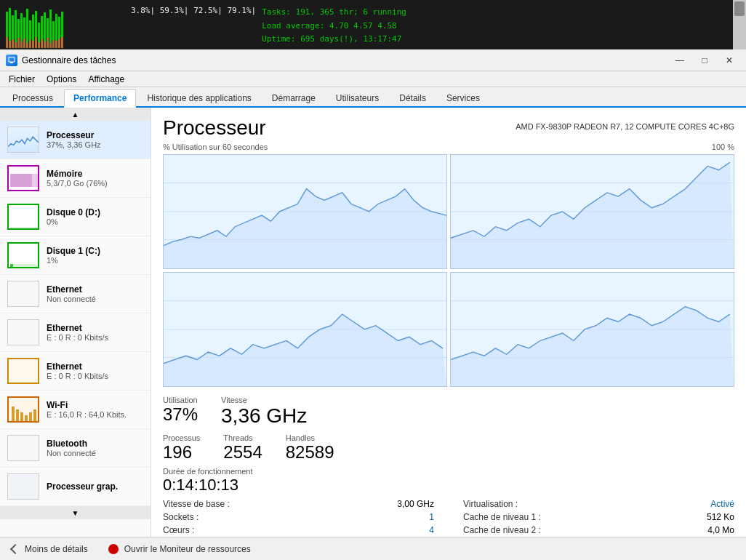  Describe the element at coordinates (182, 452) in the screenshot. I see `processus-value: 196` at that location.